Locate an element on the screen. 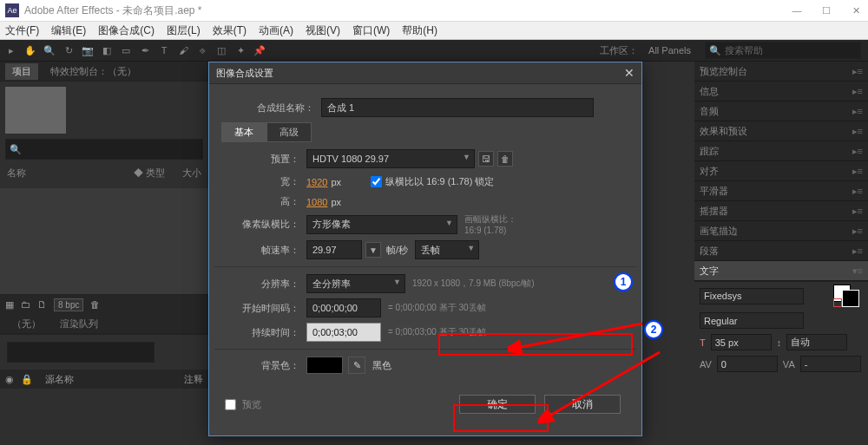 The height and width of the screenshot is (445, 868). camera-tool-icon: 📷 is located at coordinates (88, 50).